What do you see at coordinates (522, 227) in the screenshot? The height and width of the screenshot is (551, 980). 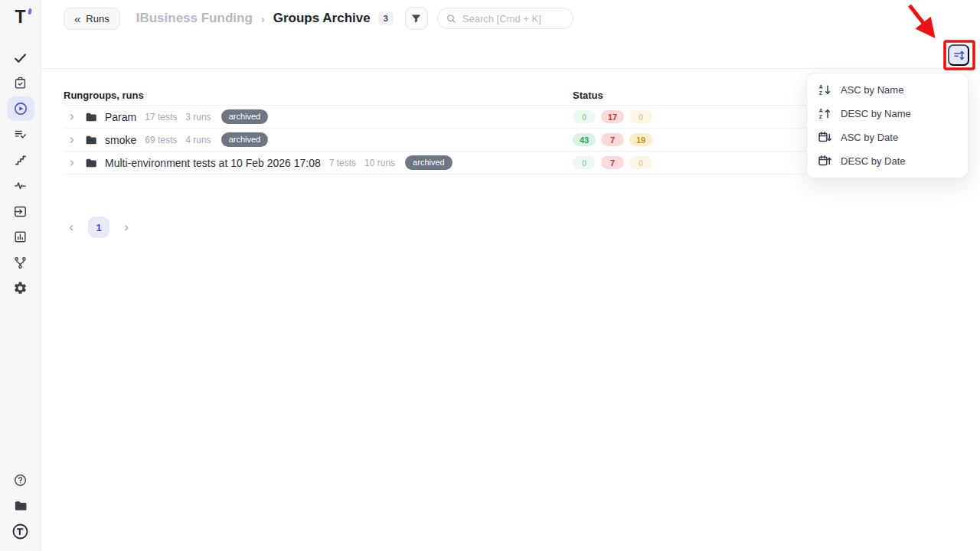 I see `pagination: ‹ 1 ›` at bounding box center [522, 227].